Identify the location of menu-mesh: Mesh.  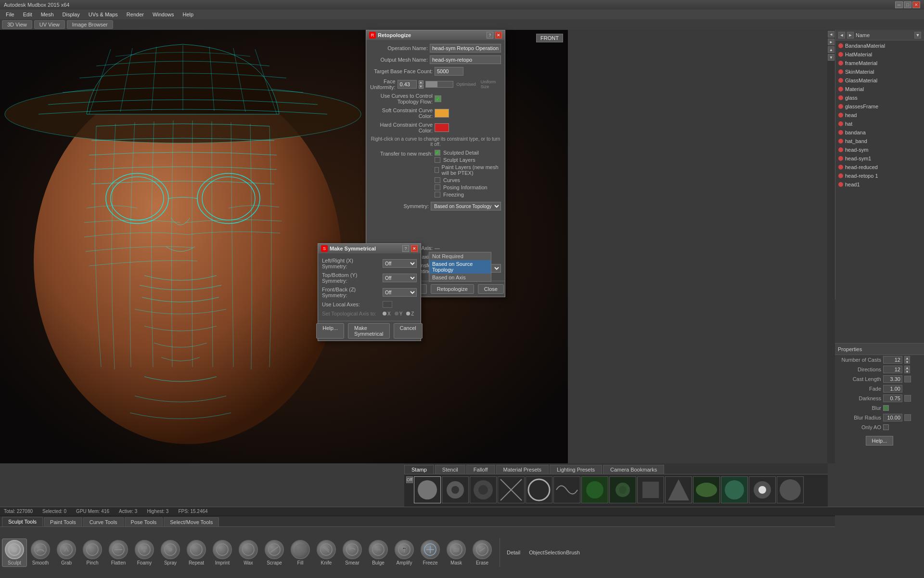
(47, 14).